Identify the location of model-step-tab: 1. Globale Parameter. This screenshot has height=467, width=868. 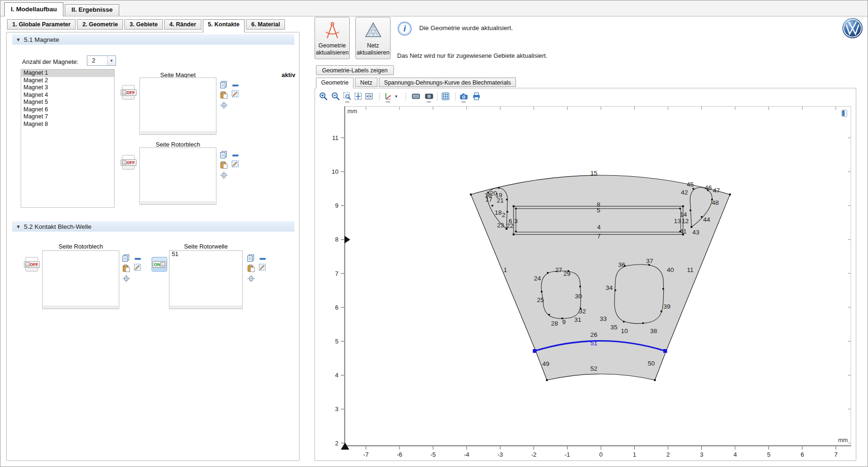
(41, 24).